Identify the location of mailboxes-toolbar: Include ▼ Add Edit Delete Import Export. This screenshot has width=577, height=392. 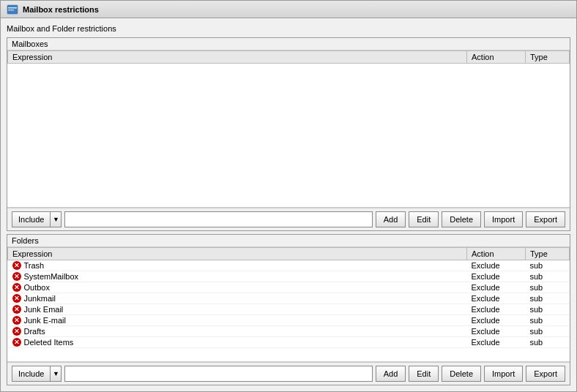
(288, 219).